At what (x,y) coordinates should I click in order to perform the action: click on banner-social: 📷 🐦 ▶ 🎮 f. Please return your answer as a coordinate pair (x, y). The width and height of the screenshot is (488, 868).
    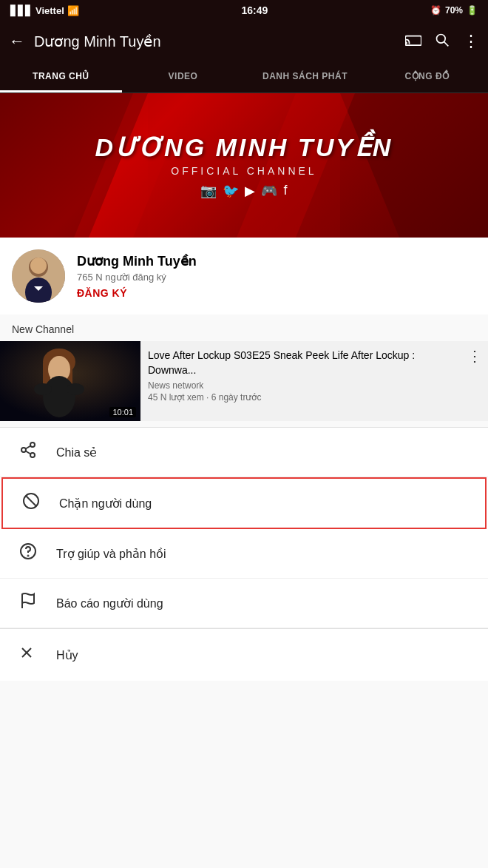
    Looking at the image, I should click on (244, 191).